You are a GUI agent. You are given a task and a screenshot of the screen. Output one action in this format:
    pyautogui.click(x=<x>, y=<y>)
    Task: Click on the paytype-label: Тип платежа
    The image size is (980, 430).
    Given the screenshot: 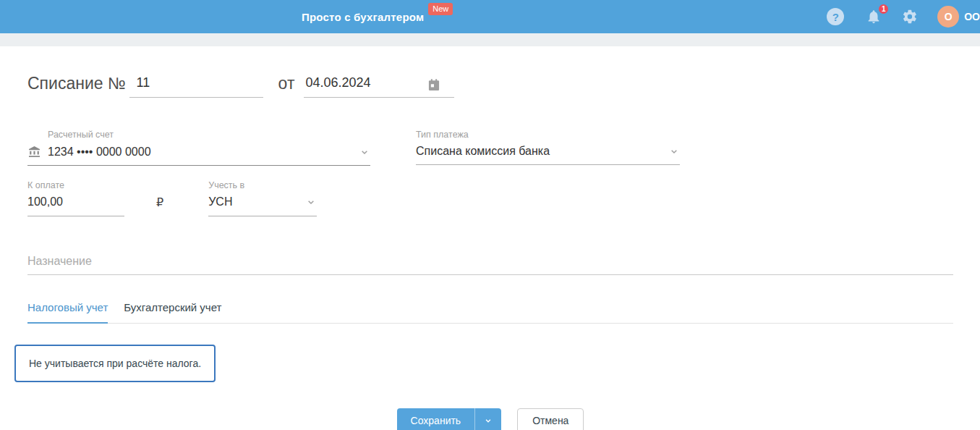 What is the action you would take?
    pyautogui.click(x=548, y=135)
    